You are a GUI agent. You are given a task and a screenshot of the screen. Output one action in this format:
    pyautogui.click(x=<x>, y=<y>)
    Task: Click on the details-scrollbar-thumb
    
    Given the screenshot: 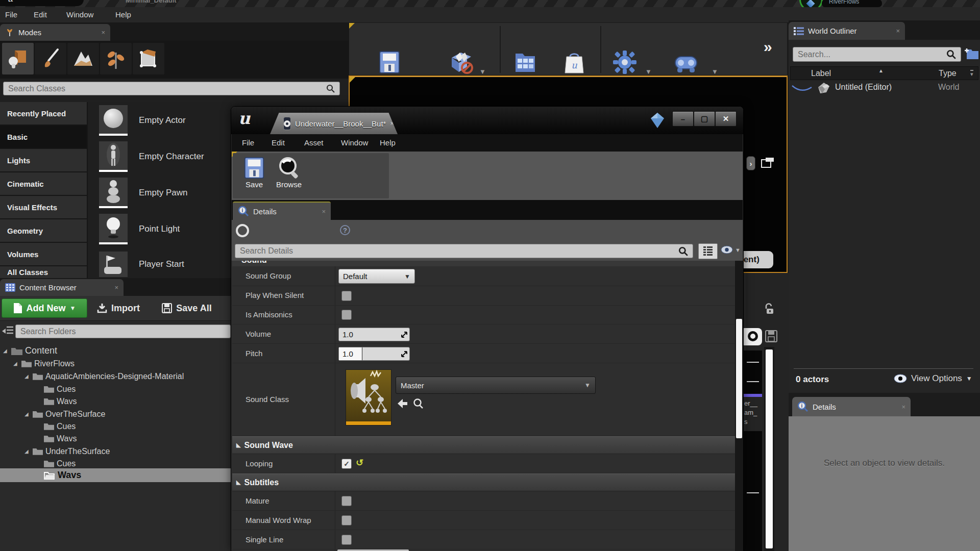 What is the action you would take?
    pyautogui.click(x=739, y=379)
    